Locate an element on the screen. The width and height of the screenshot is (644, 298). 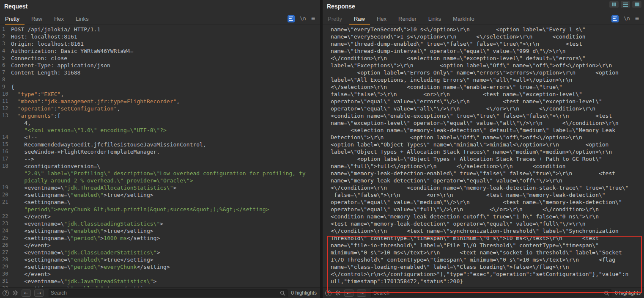
line-number: 25 is located at coordinates (5, 238).